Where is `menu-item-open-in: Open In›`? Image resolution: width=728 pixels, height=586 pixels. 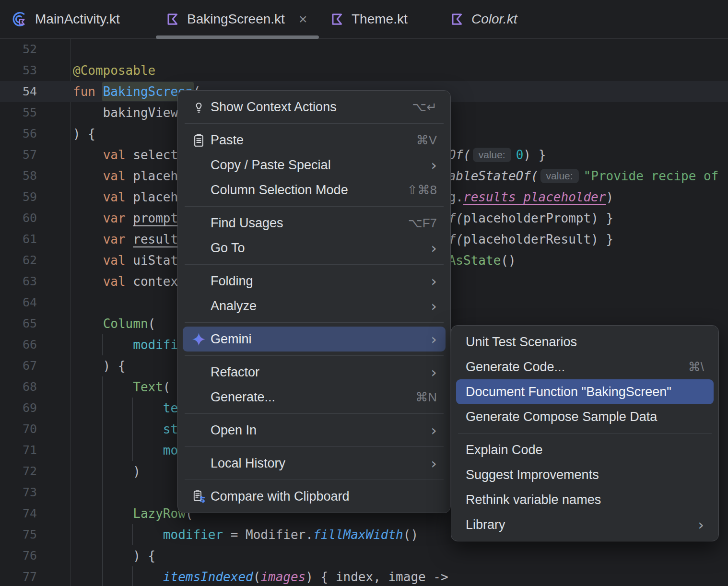 menu-item-open-in: Open In› is located at coordinates (314, 430).